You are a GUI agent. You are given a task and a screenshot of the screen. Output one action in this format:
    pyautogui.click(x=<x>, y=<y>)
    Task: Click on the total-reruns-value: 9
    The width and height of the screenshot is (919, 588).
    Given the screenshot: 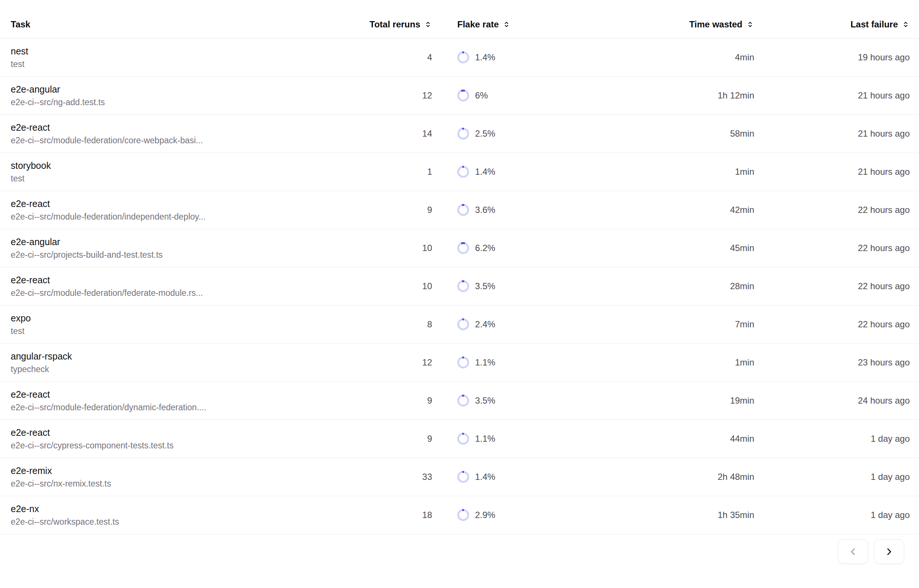 What is the action you would take?
    pyautogui.click(x=395, y=439)
    